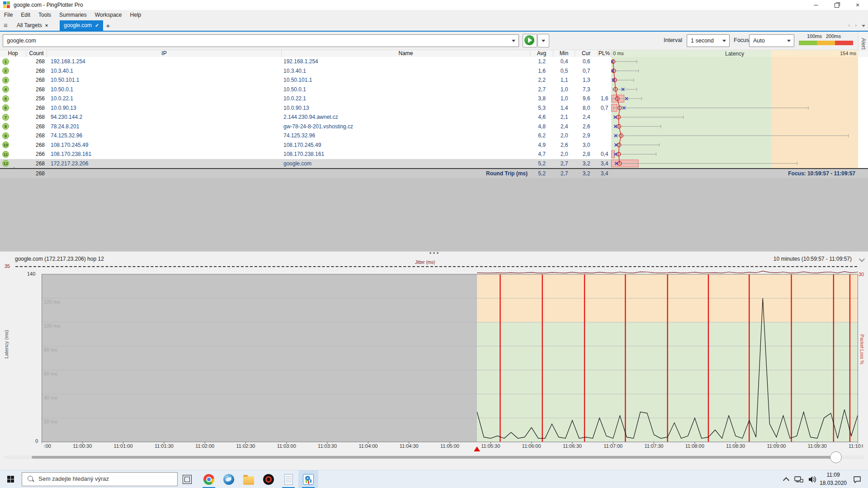 The height and width of the screenshot is (488, 868). What do you see at coordinates (604, 54) in the screenshot?
I see `column-header-pl: PL%` at bounding box center [604, 54].